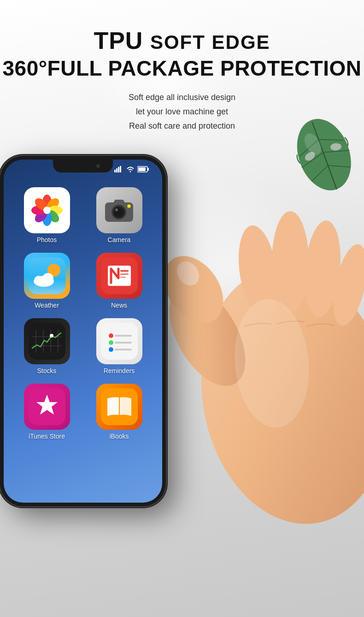 Image resolution: width=364 pixels, height=617 pixels. Describe the element at coordinates (119, 412) in the screenshot. I see `app-item-ibooks: iBooks` at that location.